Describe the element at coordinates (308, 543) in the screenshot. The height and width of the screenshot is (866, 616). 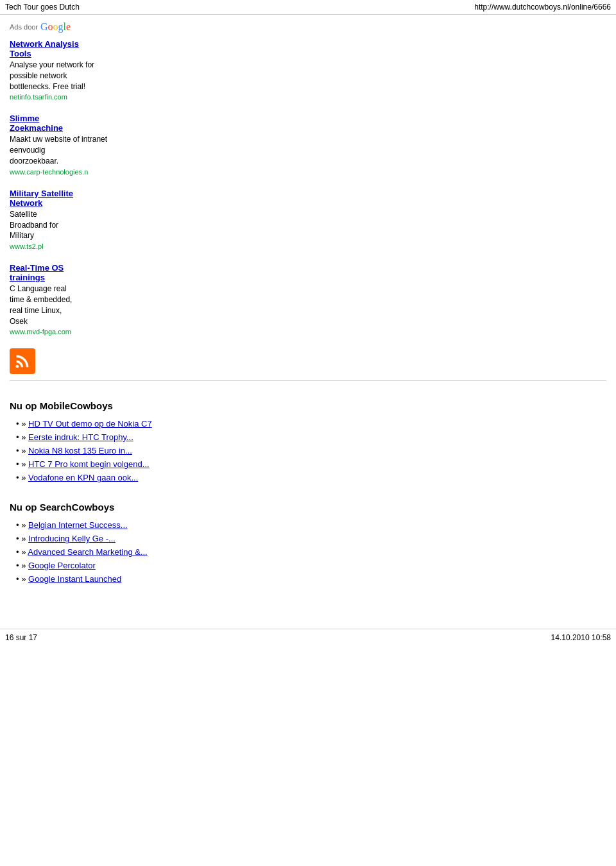
I see `search-section: Nu op SearchCowboys » Belgian Internet S…` at that location.